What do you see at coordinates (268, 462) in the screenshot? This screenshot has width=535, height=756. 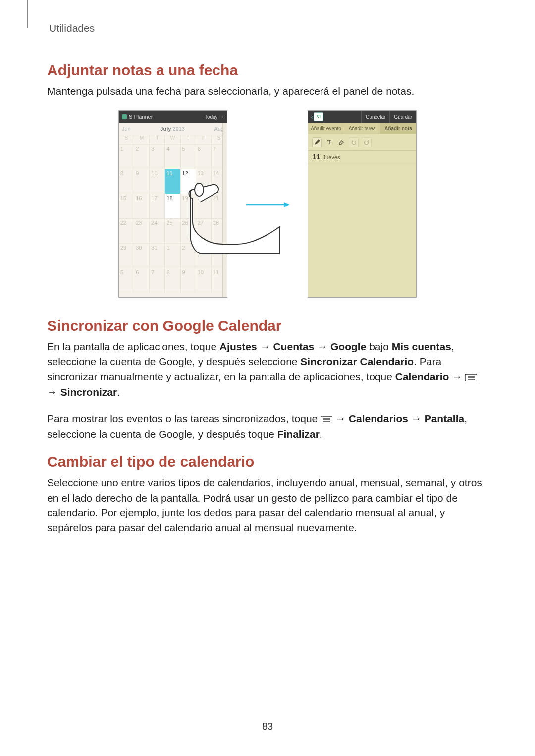 I see `heading-change-view: Cambiar el tipo de calendario` at bounding box center [268, 462].